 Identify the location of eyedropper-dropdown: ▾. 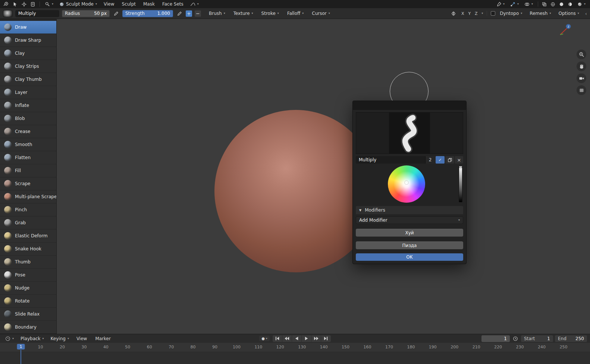
(500, 4).